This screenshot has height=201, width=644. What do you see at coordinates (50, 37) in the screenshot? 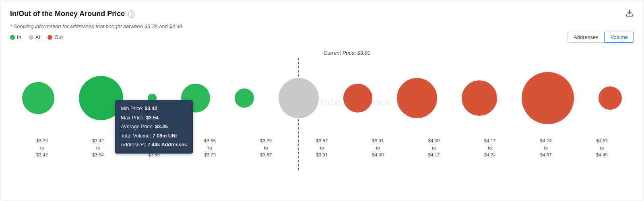
I see `legend-dot-out` at bounding box center [50, 37].